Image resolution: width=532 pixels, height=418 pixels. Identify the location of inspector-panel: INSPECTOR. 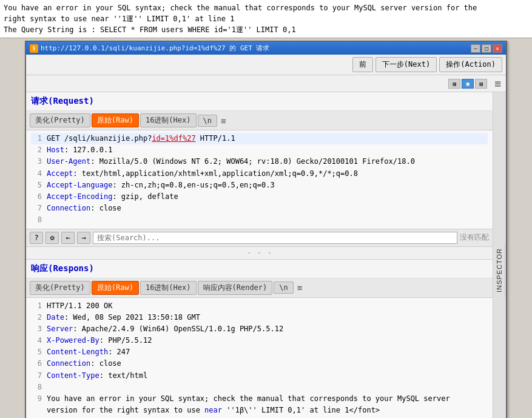
(499, 255).